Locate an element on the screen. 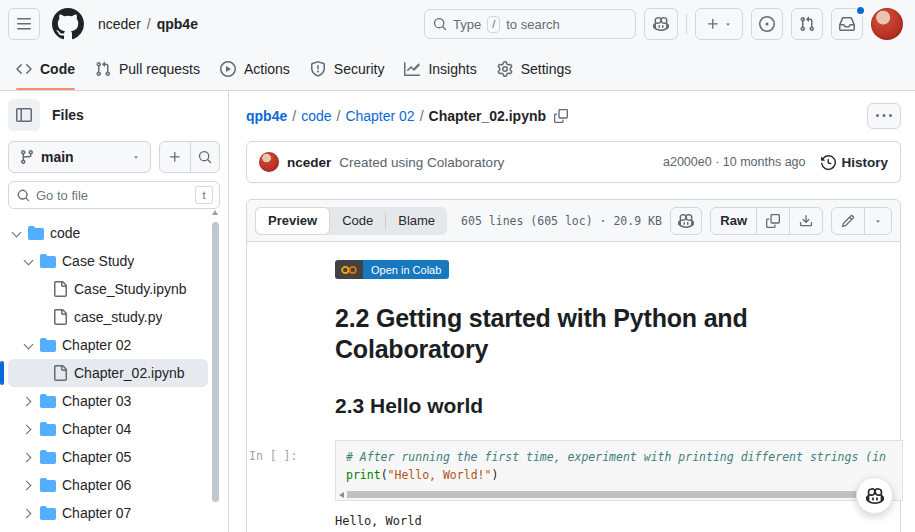 The image size is (915, 532). file-icon is located at coordinates (60, 317).